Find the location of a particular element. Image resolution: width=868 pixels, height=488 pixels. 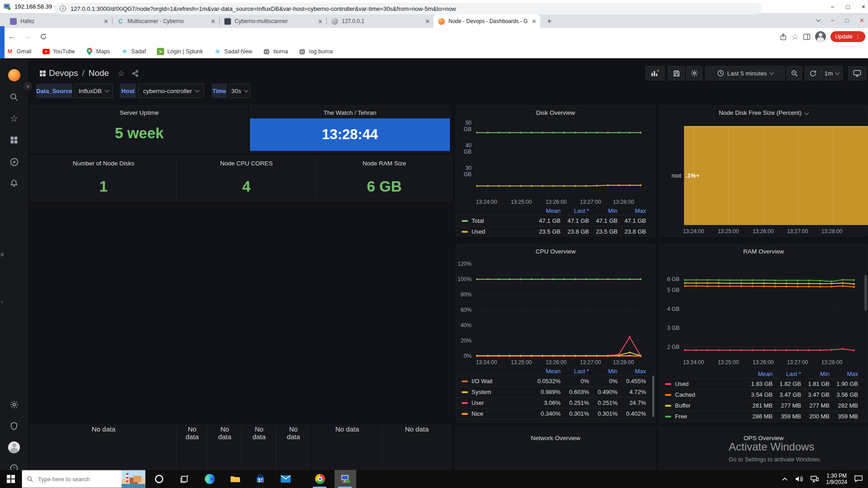

breadcrumb-folder: Devops is located at coordinates (63, 73).